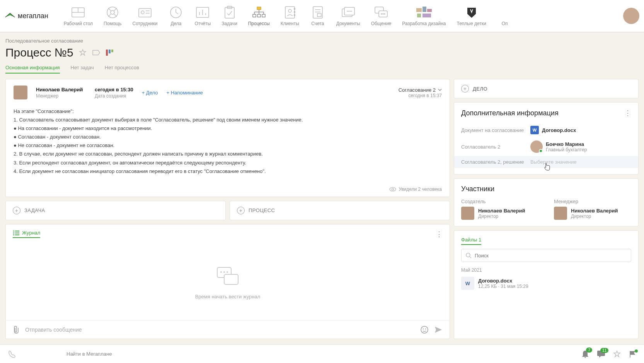  What do you see at coordinates (493, 147) in the screenshot?
I see `approver2-label: Согласователь 2` at bounding box center [493, 147].